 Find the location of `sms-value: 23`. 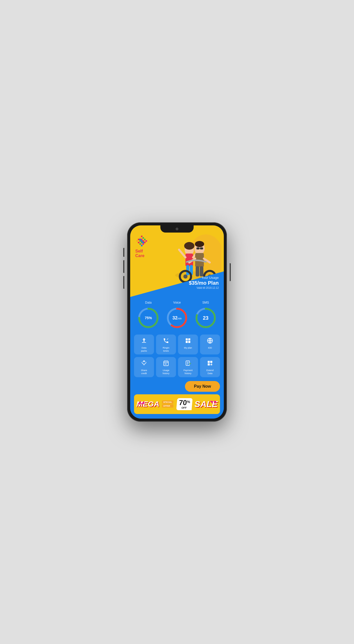

sms-value: 23 is located at coordinates (206, 318).